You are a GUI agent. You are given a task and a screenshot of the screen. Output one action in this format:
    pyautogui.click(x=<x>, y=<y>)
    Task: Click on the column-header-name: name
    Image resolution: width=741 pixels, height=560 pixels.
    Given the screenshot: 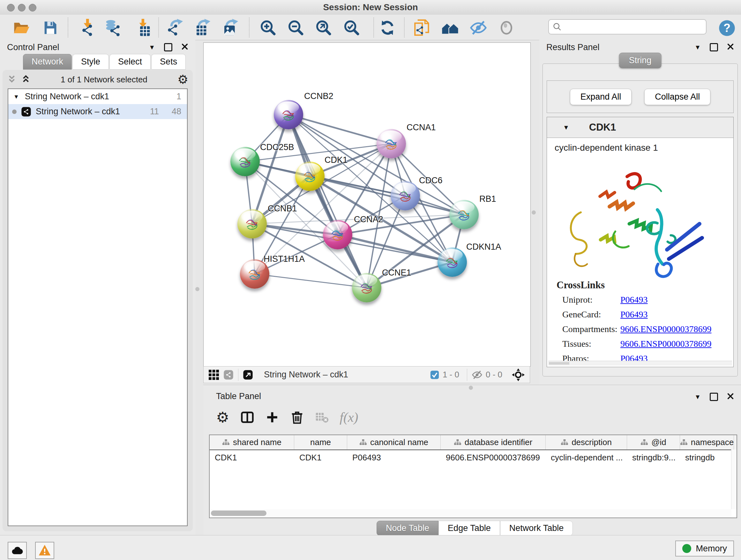 What is the action you would take?
    pyautogui.click(x=321, y=442)
    